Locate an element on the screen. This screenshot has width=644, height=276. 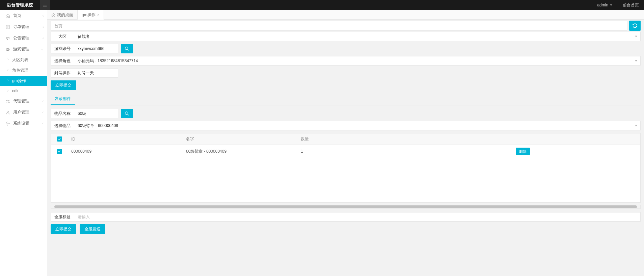
sidebar-item-user: 用户管理 ‹ is located at coordinates (24, 112).